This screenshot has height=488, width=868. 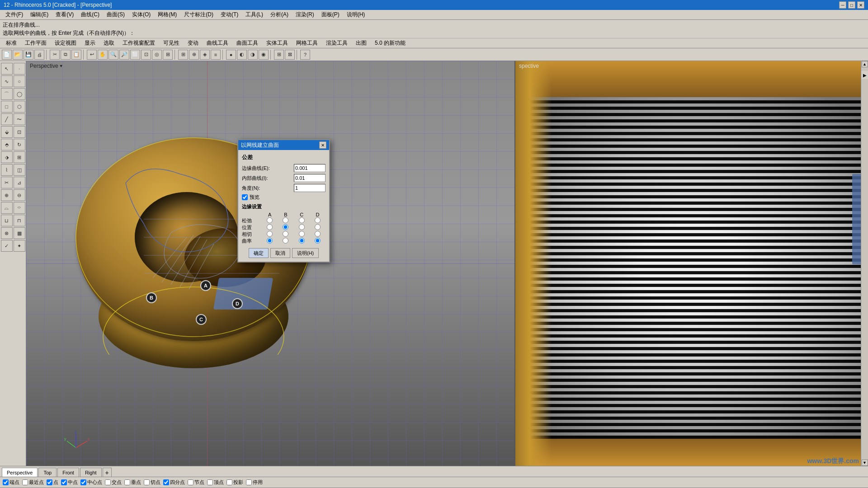 I want to click on menu-tools: 工具(L), so click(x=254, y=14).